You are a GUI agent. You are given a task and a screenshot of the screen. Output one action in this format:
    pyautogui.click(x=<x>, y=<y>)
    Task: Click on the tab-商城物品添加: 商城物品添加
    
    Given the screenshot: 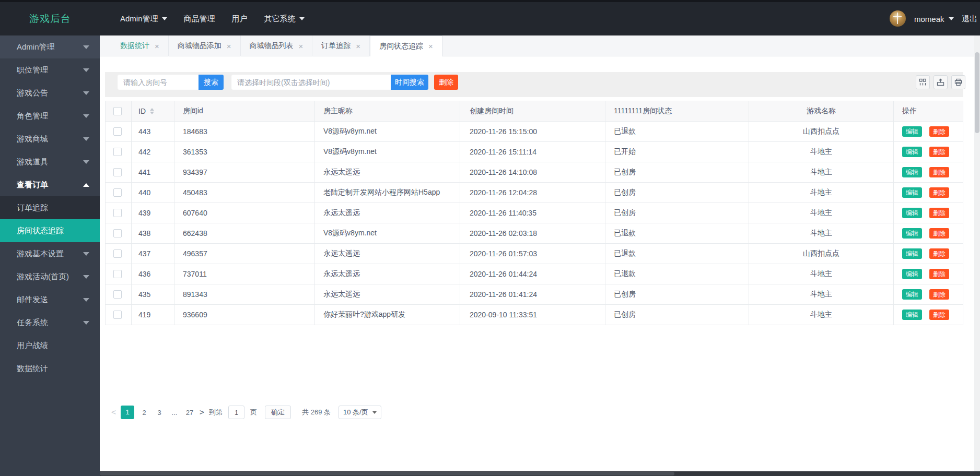 What is the action you would take?
    pyautogui.click(x=205, y=46)
    